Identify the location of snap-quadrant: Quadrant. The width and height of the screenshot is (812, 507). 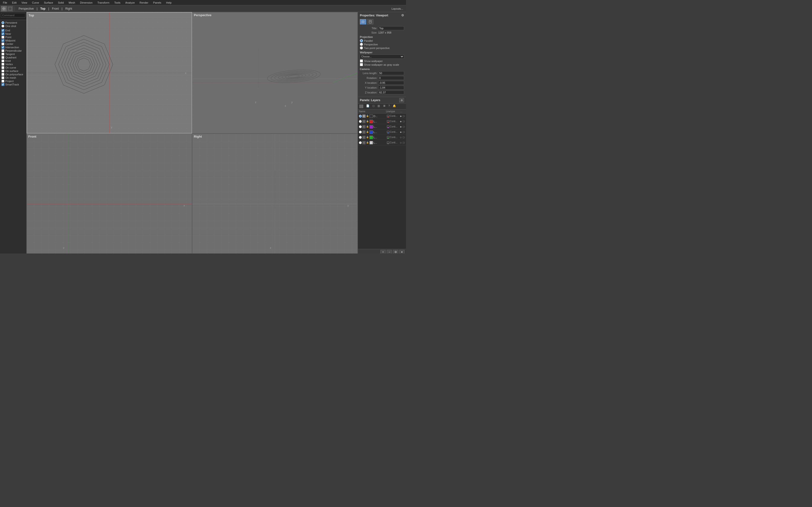
(13, 57).